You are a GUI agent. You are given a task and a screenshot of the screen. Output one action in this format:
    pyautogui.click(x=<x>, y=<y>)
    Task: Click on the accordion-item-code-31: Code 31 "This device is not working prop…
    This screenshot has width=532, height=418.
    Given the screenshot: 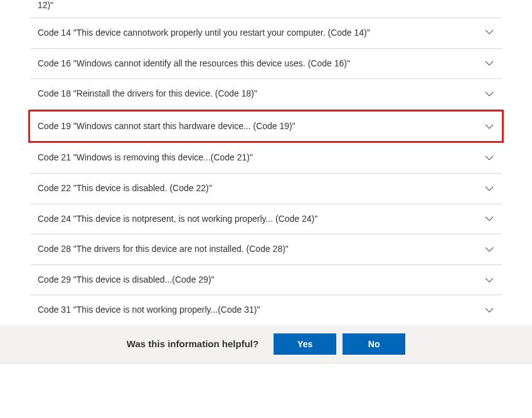 What is the action you would take?
    pyautogui.click(x=266, y=311)
    